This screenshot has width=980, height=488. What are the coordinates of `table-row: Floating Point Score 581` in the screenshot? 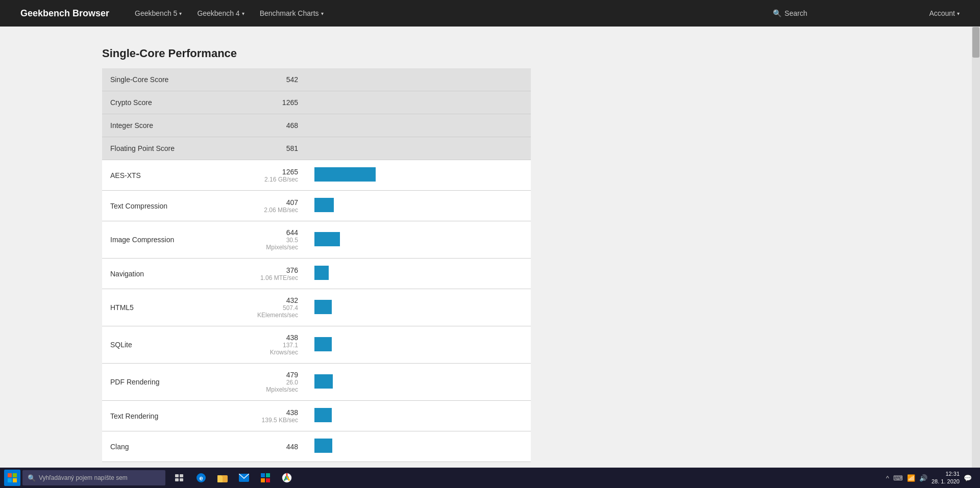 It's located at (316, 149).